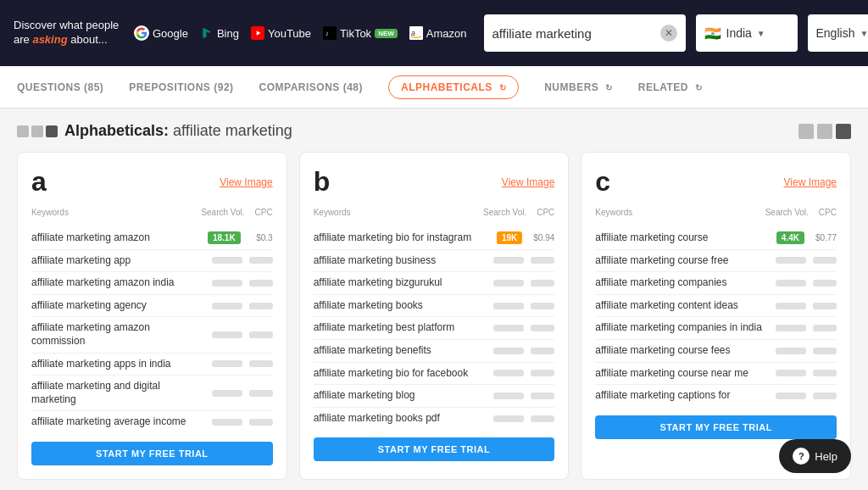 Image resolution: width=868 pixels, height=490 pixels. What do you see at coordinates (836, 33) in the screenshot?
I see `language-name: English` at bounding box center [836, 33].